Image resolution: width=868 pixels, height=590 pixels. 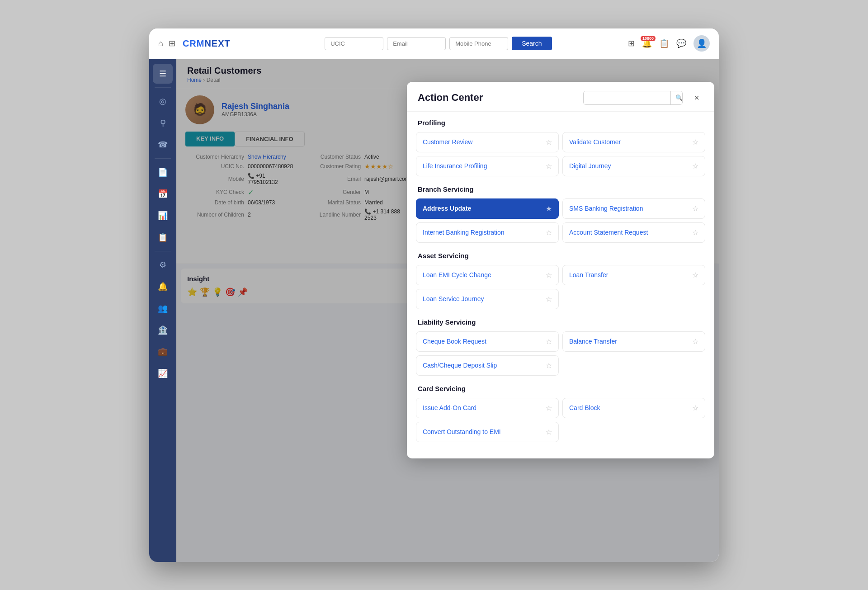 What do you see at coordinates (549, 408) in the screenshot?
I see `ac-item-issue-addon-star: ☆` at bounding box center [549, 408].